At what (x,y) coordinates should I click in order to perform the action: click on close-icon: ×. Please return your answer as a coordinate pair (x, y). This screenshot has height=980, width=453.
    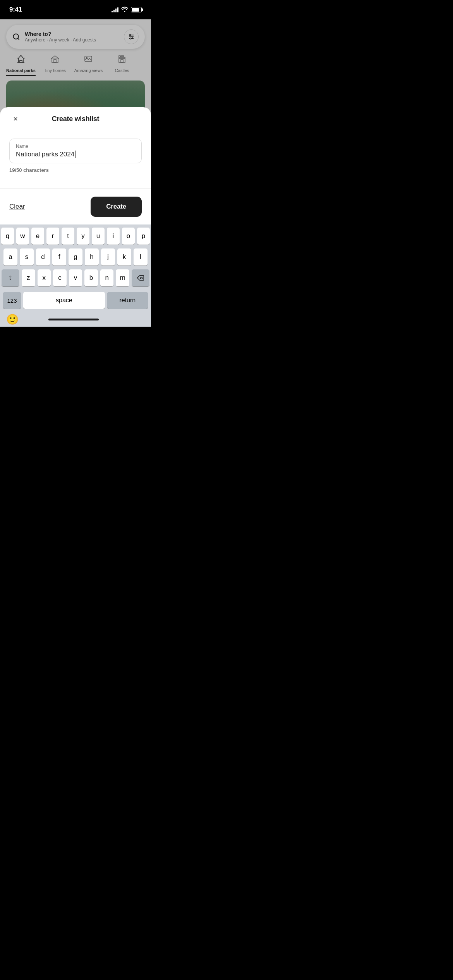
    Looking at the image, I should click on (15, 119).